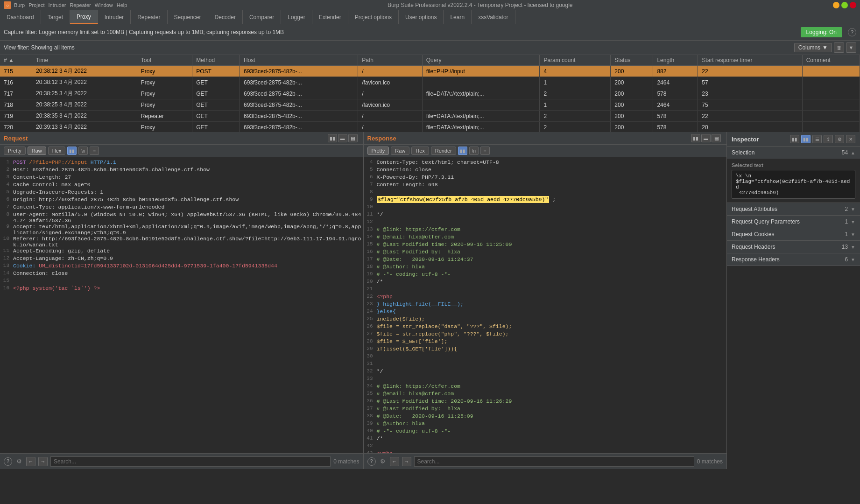 The width and height of the screenshot is (860, 504). Describe the element at coordinates (299, 61) in the screenshot. I see `col-header-host: Host` at that location.